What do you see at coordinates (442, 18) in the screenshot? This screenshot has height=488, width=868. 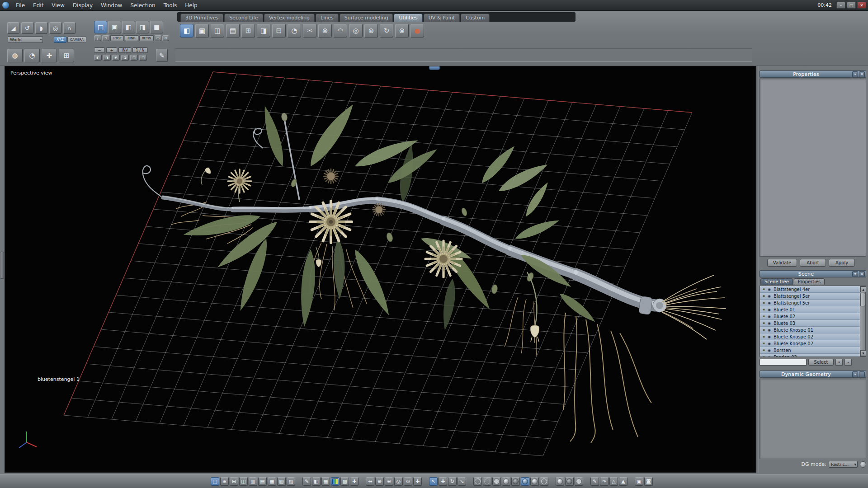 I see `tab-uv-paint: UV & Paint` at bounding box center [442, 18].